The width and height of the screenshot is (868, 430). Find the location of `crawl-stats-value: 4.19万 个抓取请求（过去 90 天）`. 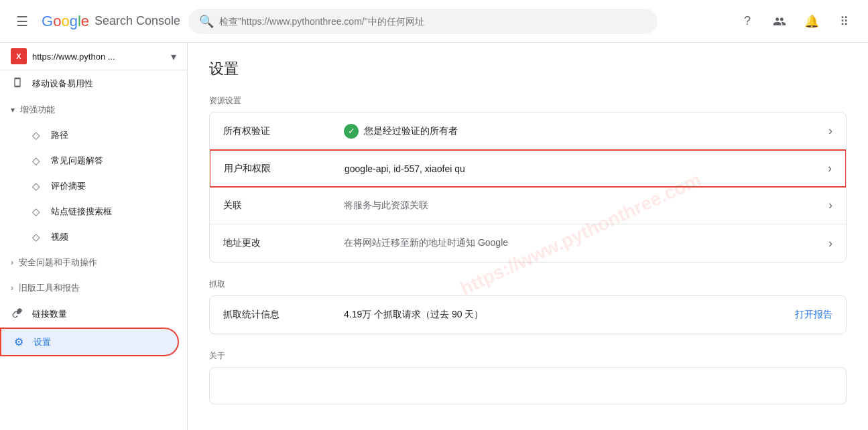

crawl-stats-value: 4.19万 个抓取请求（过去 90 天） is located at coordinates (570, 315).